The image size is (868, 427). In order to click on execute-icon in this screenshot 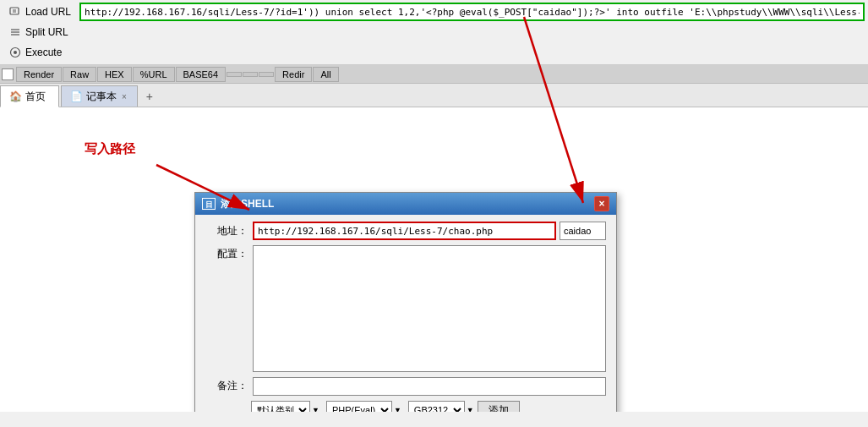, I will do `click(15, 52)`.